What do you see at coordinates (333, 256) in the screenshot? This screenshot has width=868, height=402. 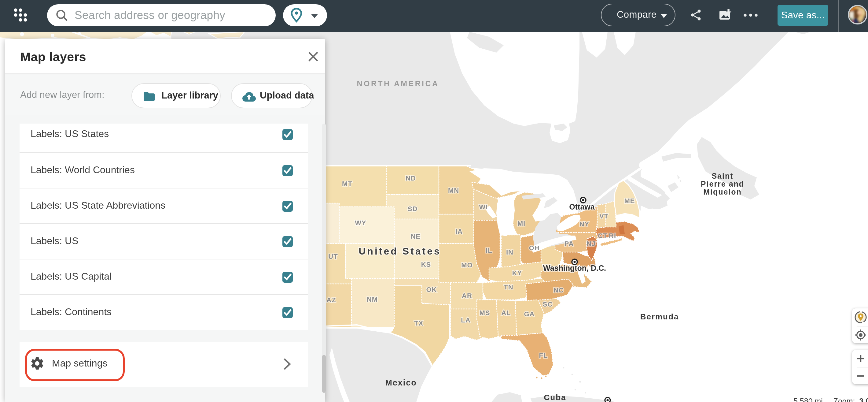 I see `svg-text: UT` at bounding box center [333, 256].